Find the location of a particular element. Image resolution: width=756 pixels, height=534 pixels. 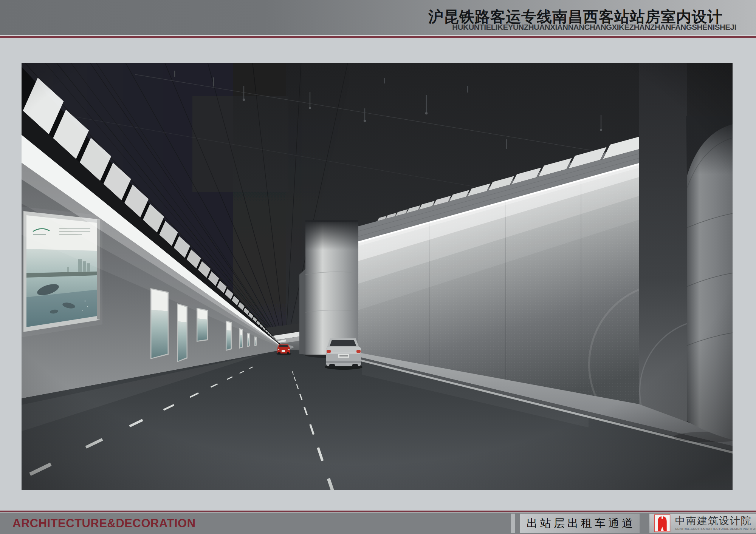

accent-stripe-top is located at coordinates (378, 37).